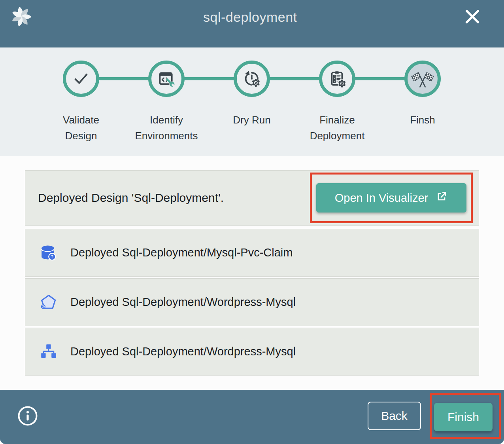 Image resolution: width=504 pixels, height=444 pixels. I want to click on finalize-icon, so click(337, 79).